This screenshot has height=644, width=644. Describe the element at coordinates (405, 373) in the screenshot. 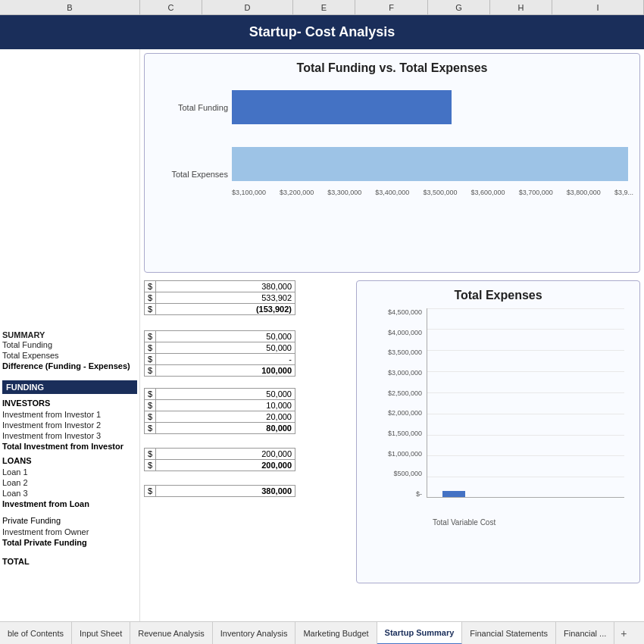

I see `y-label: $3,000,000` at that location.